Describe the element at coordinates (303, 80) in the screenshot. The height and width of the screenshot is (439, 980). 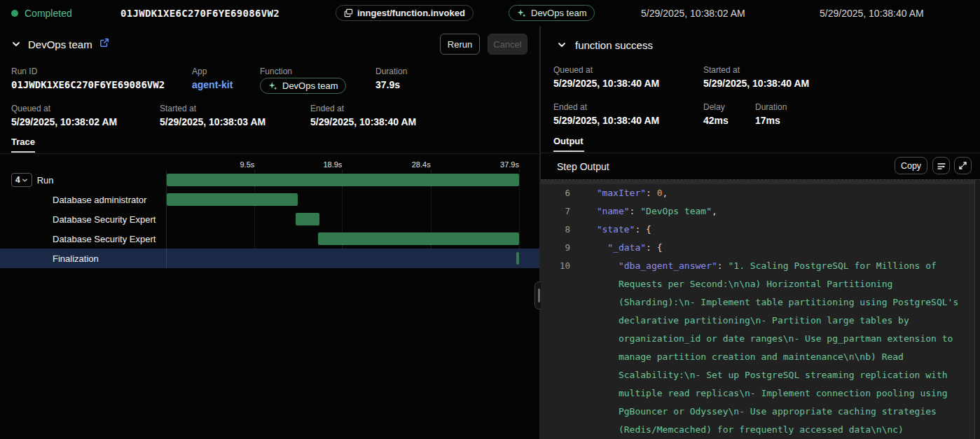
I see `field-function: Function DevOps team` at that location.